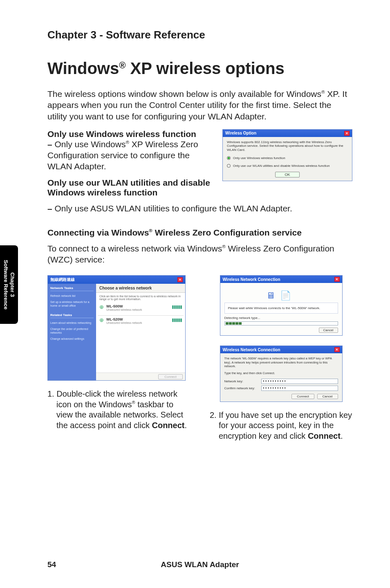  Describe the element at coordinates (117, 280) in the screenshot. I see `wireless-networks-titlebar: 無線網路連線 ×` at that location.